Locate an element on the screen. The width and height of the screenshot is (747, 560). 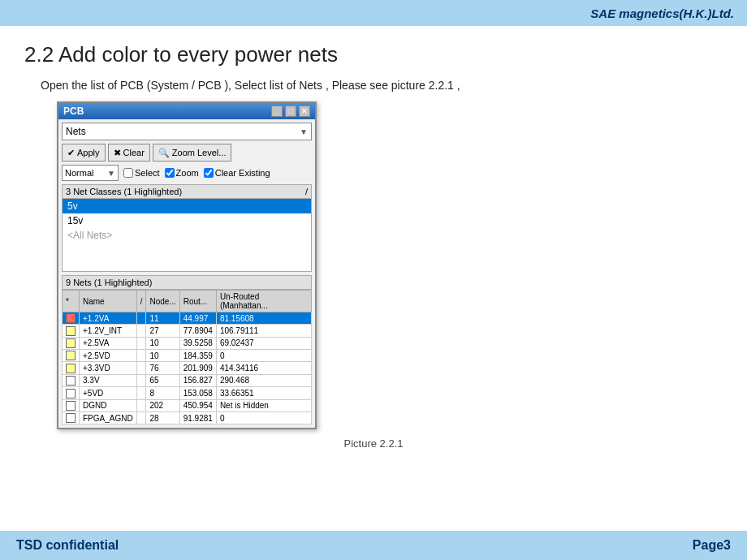
row-unrouted: 33.66351 is located at coordinates (263, 393).